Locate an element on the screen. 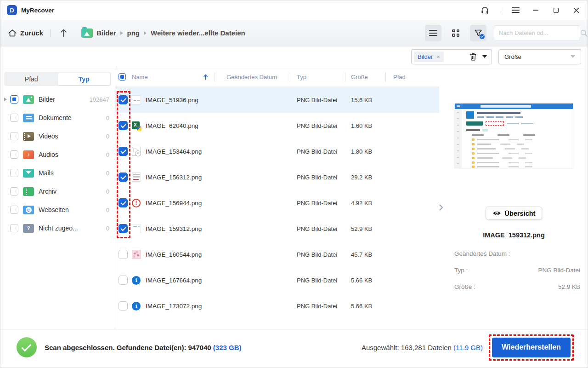 Image resolution: width=588 pixels, height=368 pixels. table-row: IMAGE_62040.png PNG Bild-Datei 1.60 KB is located at coordinates (277, 126).